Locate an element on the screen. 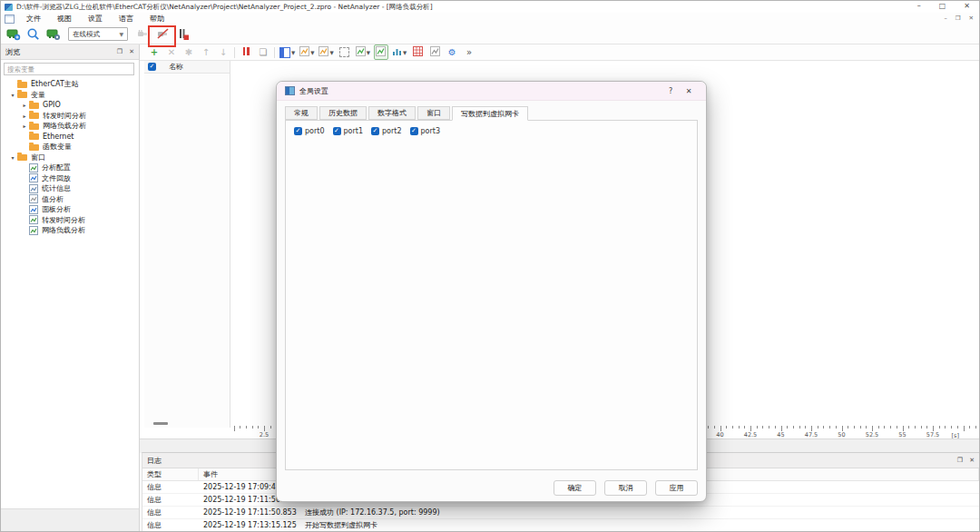 The height and width of the screenshot is (532, 980). cancel-button: 取消 is located at coordinates (626, 488).